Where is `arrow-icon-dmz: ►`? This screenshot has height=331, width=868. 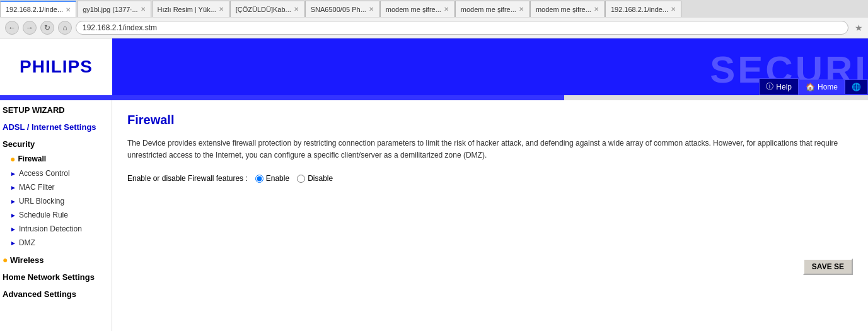 arrow-icon-dmz: ► is located at coordinates (13, 243).